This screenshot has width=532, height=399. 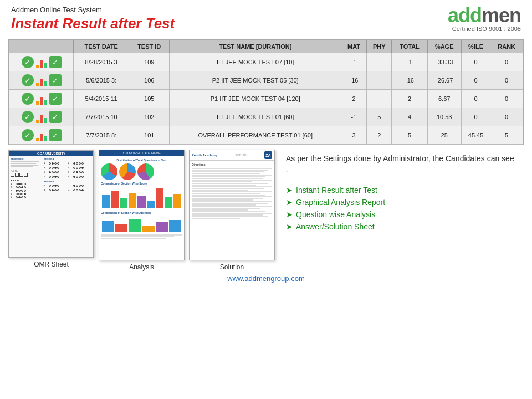 I want to click on omr-right-section: Section A 1 2 3 4 5 6 7 8, so click(x=68, y=178).